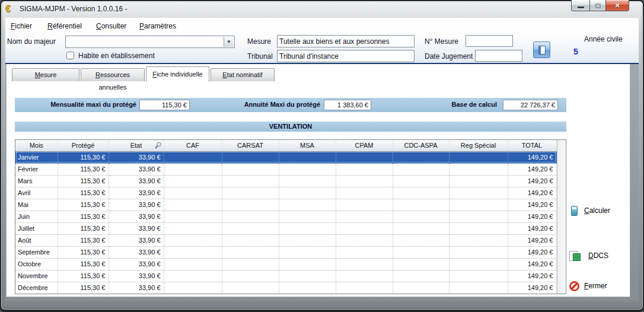 The width and height of the screenshot is (644, 312). I want to click on column-header-protege: Protégé, so click(83, 146).